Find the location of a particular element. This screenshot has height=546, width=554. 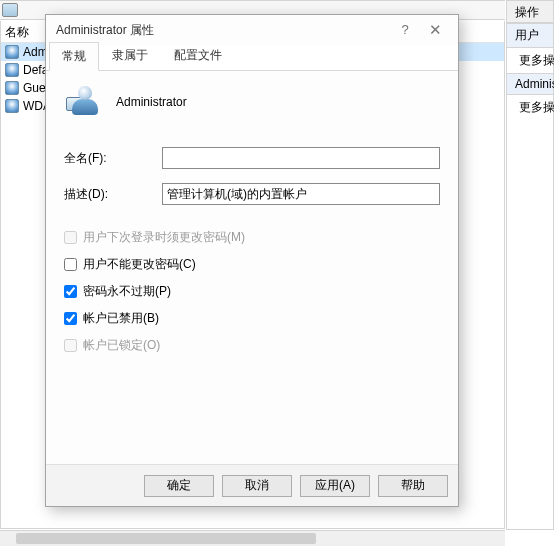

chk-never-expires: 密码永不过期(P) is located at coordinates (252, 292).